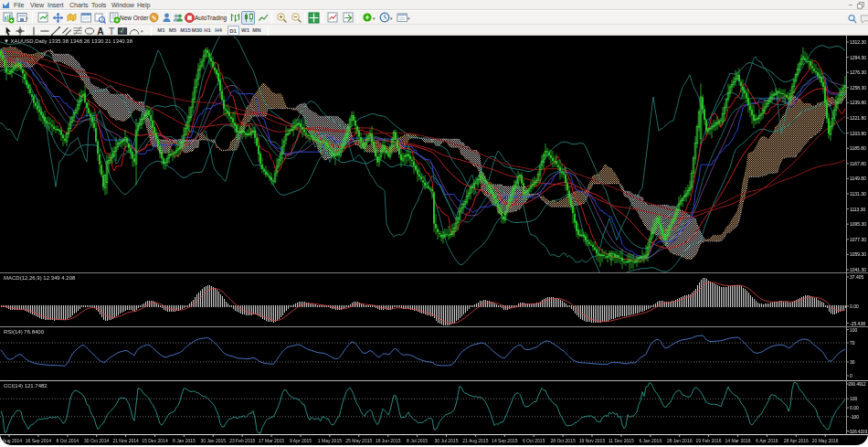 The image size is (868, 447). What do you see at coordinates (388, 441) in the screenshot?
I see `svg-text: 16 Jun 2015` at bounding box center [388, 441].